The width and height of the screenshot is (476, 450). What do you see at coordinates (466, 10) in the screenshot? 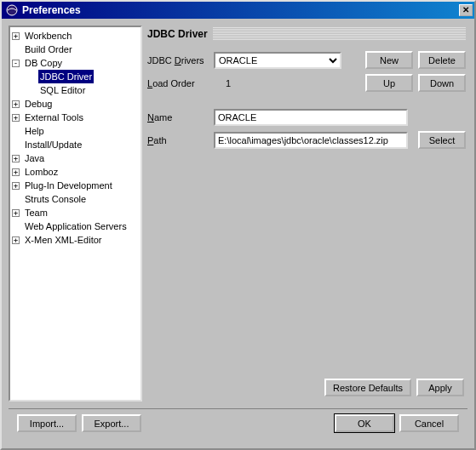
I see `close-button: ✕` at bounding box center [466, 10].